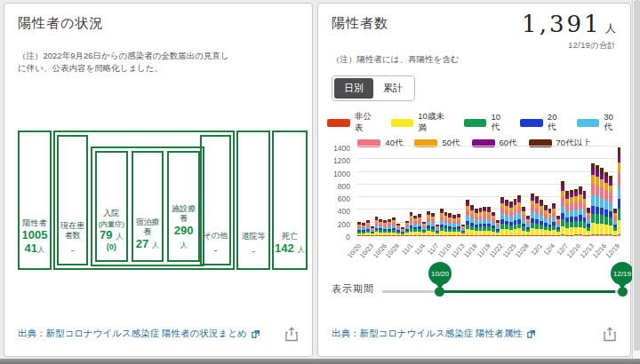 Image resolution: width=640 pixels, height=364 pixels. Describe the element at coordinates (35, 201) in the screenshot. I see `flow-box-positive: 陽性者 100541人` at that location.